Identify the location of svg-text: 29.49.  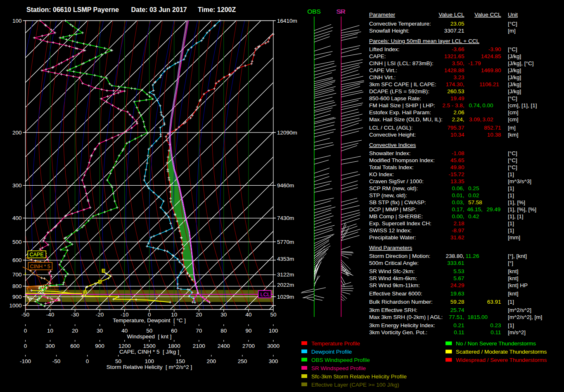
(494, 210).